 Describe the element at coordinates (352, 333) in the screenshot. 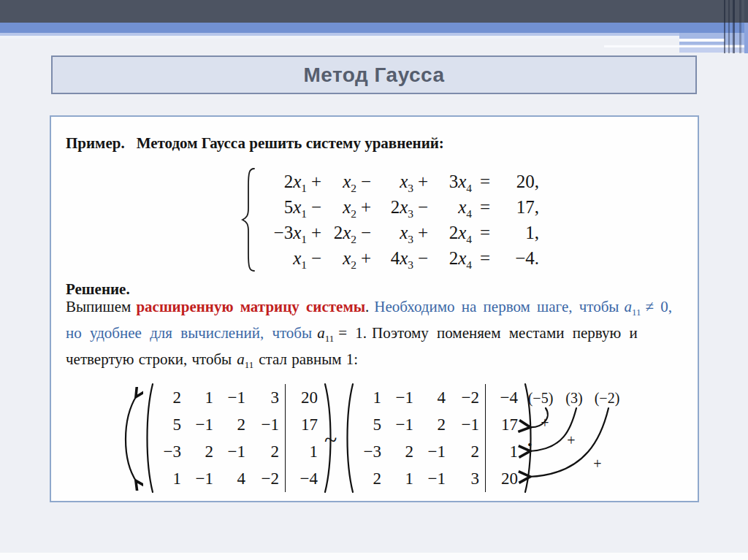

I see `math-condition: = 1.` at that location.